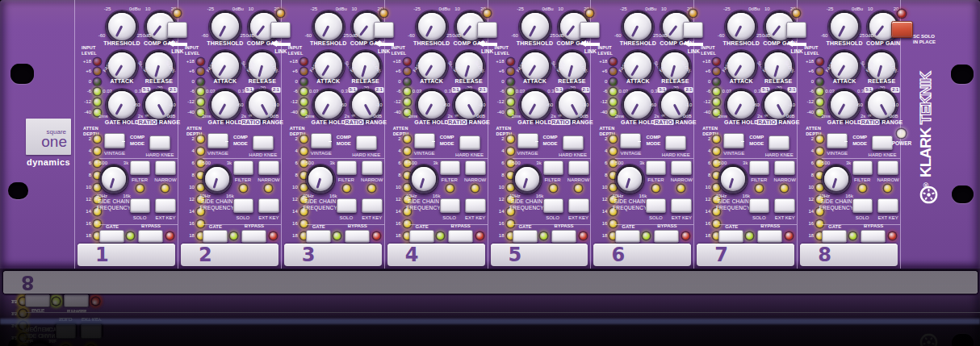 This screenshot has height=346, width=980. Describe the element at coordinates (797, 44) in the screenshot. I see `link-arrow-icon` at that location.